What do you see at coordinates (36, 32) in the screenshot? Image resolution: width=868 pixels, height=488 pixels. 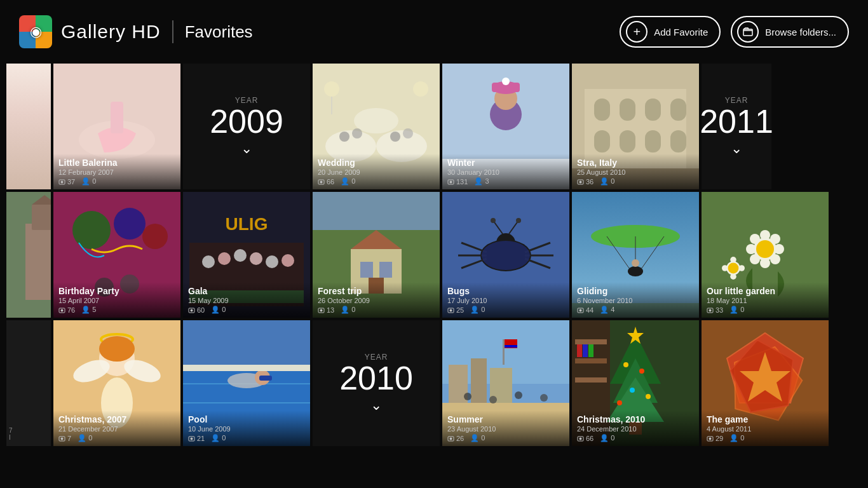 I see `app-logo: ◉` at bounding box center [36, 32].